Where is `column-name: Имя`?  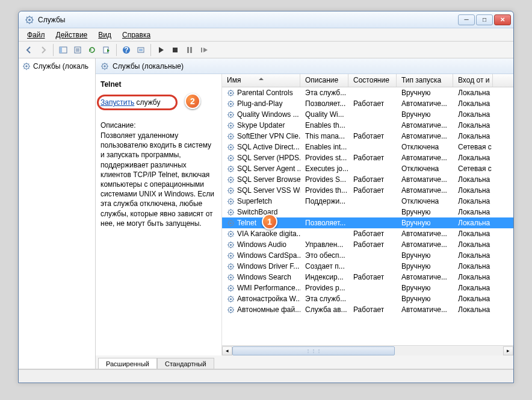 column-name: Имя is located at coordinates (261, 81).